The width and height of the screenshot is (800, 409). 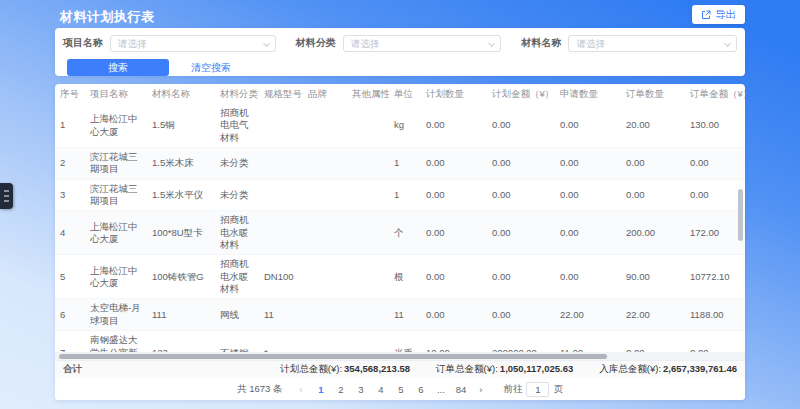 What do you see at coordinates (648, 44) in the screenshot?
I see `material-select-input` at bounding box center [648, 44].